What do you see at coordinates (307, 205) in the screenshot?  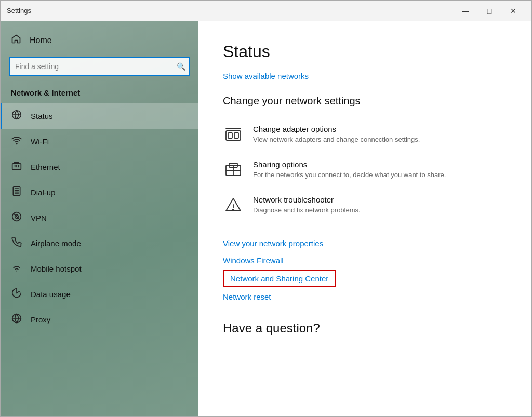 I see `troubleshooter-text: Network troubleshooter Diagnose and fix …` at bounding box center [307, 205].